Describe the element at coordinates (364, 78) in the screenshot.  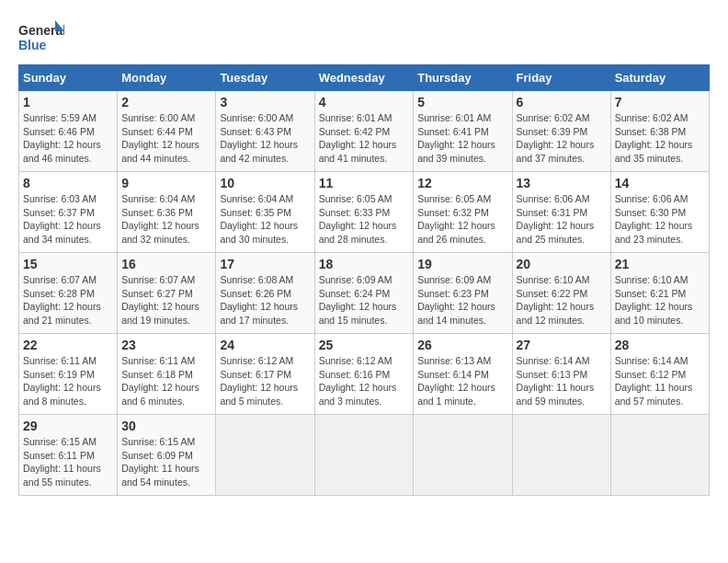
I see `day-header-wednesday: Wednesday` at that location.